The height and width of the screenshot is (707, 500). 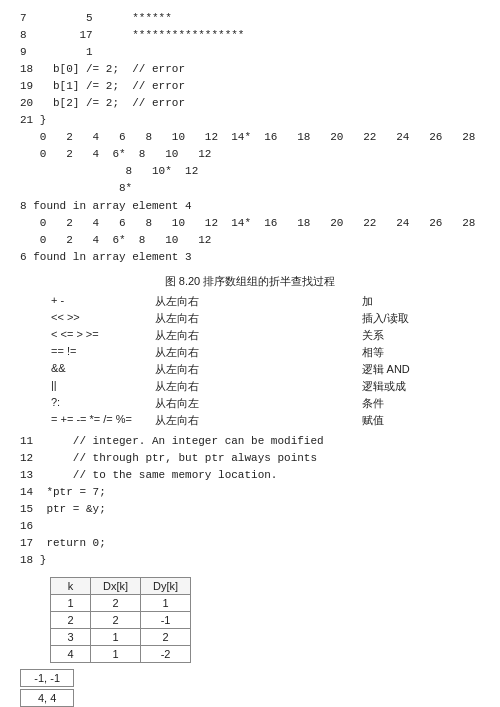 I want to click on op-symbol: ||, so click(x=95, y=386).